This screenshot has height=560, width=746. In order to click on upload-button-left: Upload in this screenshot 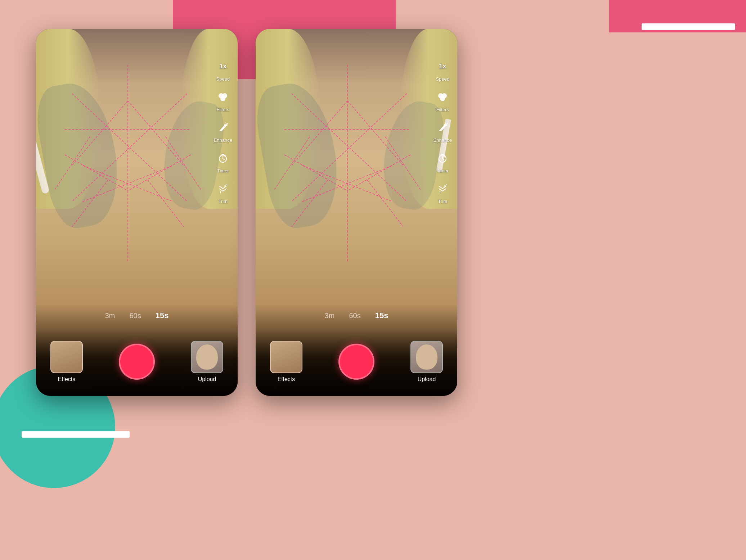, I will do `click(207, 362)`.